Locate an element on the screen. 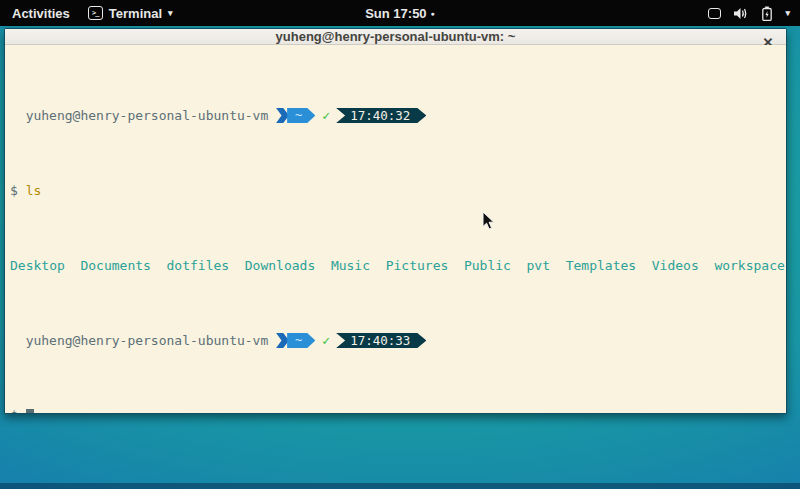  app-menu-label: Terminal is located at coordinates (136, 14).